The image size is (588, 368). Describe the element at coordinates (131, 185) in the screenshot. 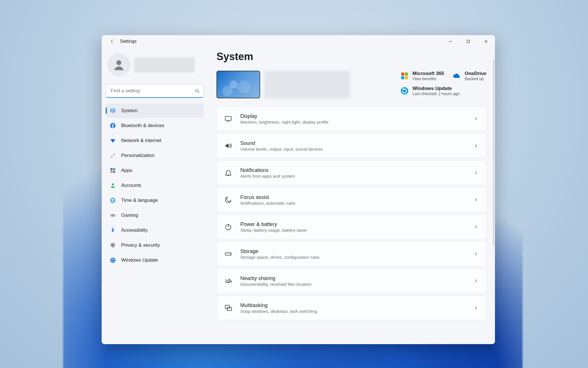

I see `sidebar-item-label: Accounts` at that location.